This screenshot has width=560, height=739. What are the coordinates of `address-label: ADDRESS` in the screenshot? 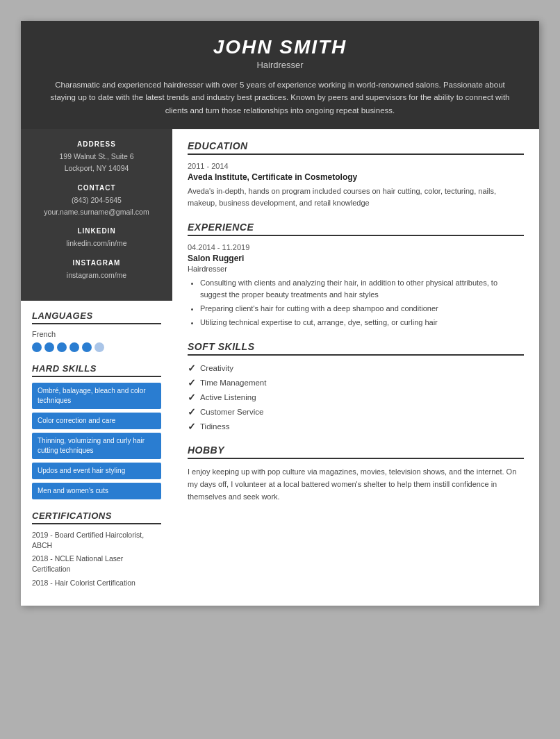 It's located at (97, 144).